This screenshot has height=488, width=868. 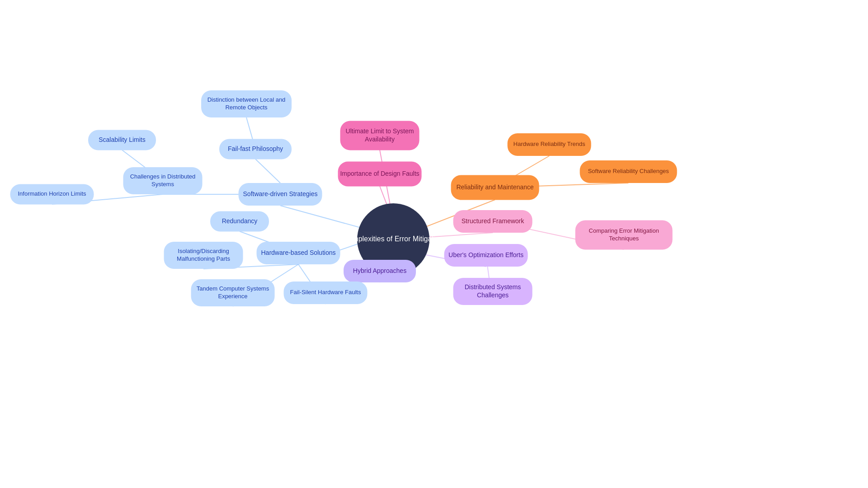 I want to click on node-label-tandem-computer: Experience, so click(x=232, y=296).